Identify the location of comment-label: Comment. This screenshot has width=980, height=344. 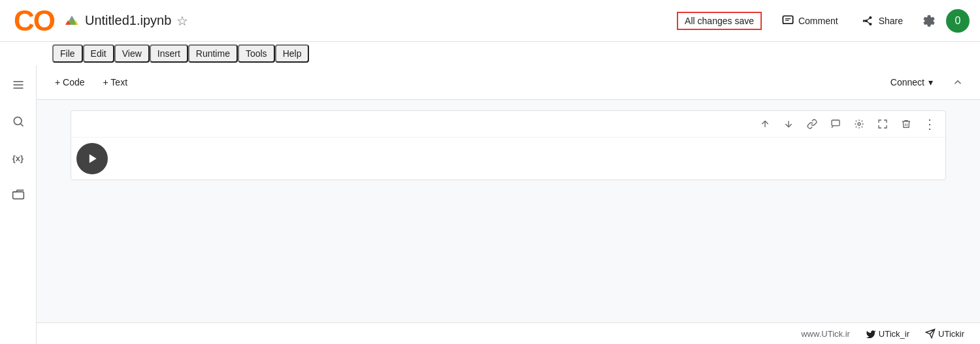
(818, 21).